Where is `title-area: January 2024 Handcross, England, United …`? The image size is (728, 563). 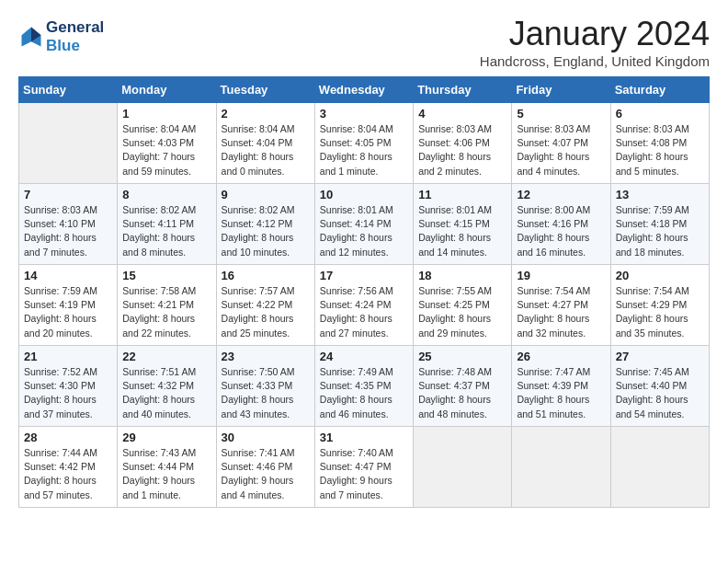
title-area: January 2024 Handcross, England, United … is located at coordinates (595, 42).